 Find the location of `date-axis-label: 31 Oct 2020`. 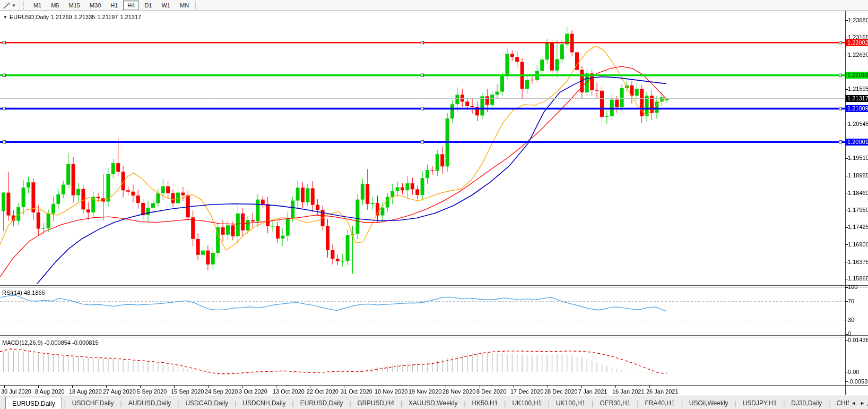

date-axis-label: 31 Oct 2020 is located at coordinates (357, 391).